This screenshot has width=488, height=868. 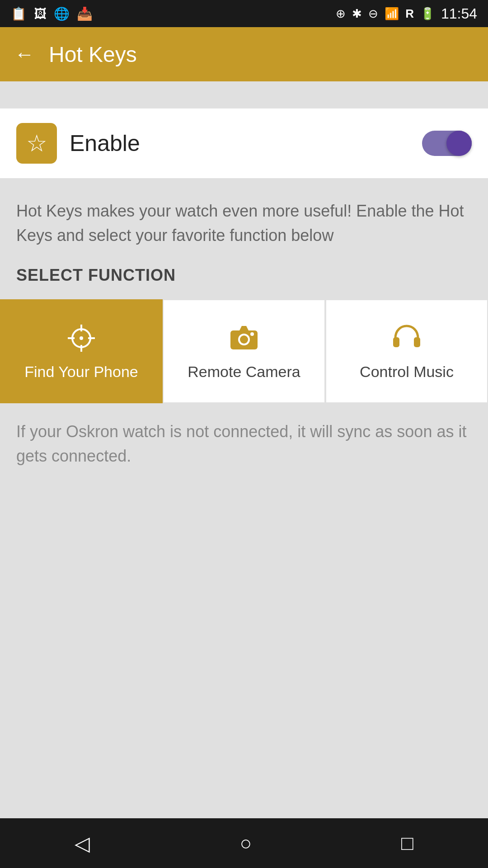 I want to click on back-button: ←, so click(x=24, y=54).